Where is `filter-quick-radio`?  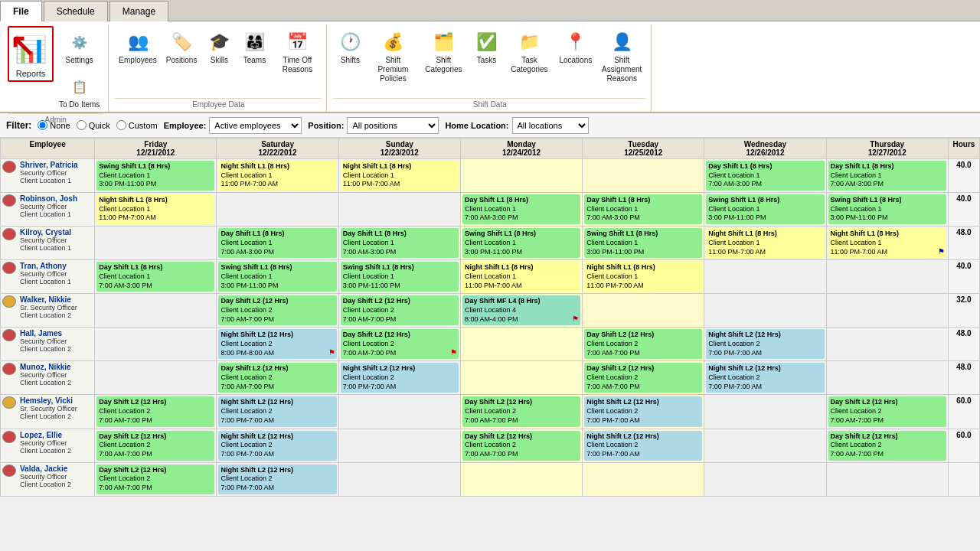 filter-quick-radio is located at coordinates (81, 126).